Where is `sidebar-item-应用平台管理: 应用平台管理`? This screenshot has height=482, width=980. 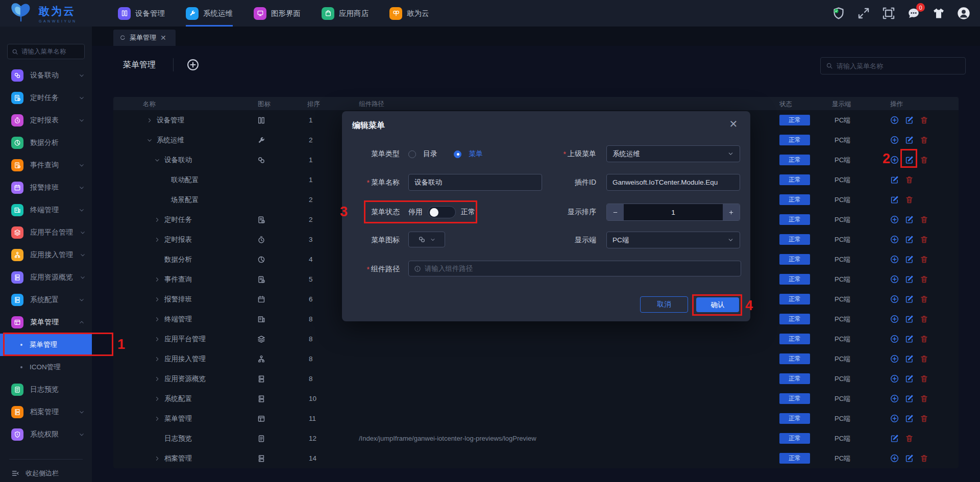
sidebar-item-应用平台管理: 应用平台管理 is located at coordinates (46, 233).